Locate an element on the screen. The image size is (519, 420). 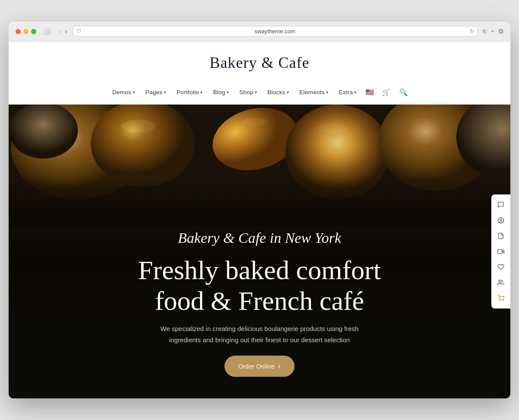
cta-label: Order Online is located at coordinates (256, 366).